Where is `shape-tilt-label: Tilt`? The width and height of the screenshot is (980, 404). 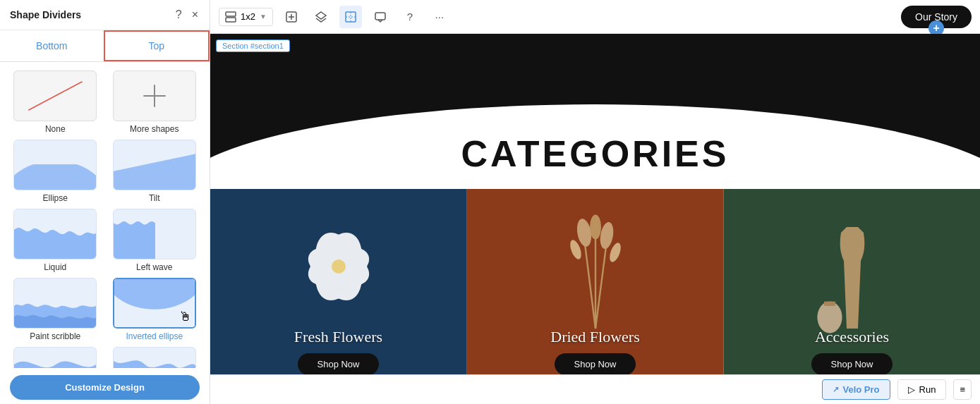 shape-tilt-label: Tilt is located at coordinates (155, 198).